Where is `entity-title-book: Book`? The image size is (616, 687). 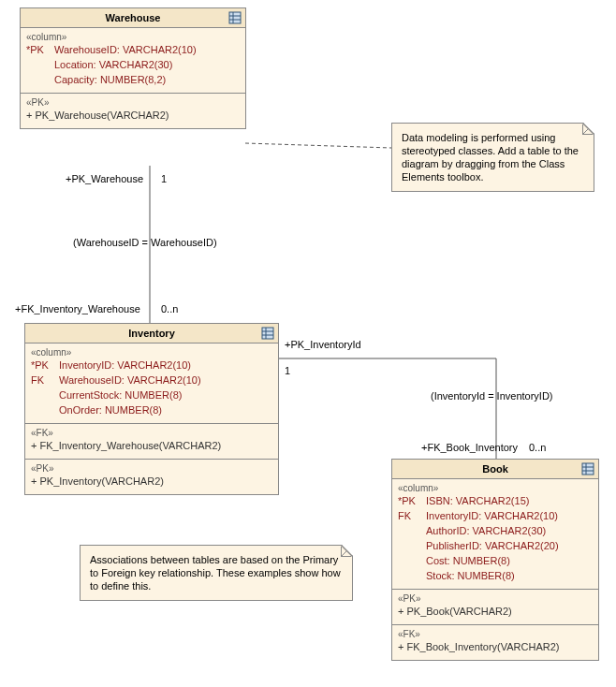 entity-title-book: Book is located at coordinates (495, 470).